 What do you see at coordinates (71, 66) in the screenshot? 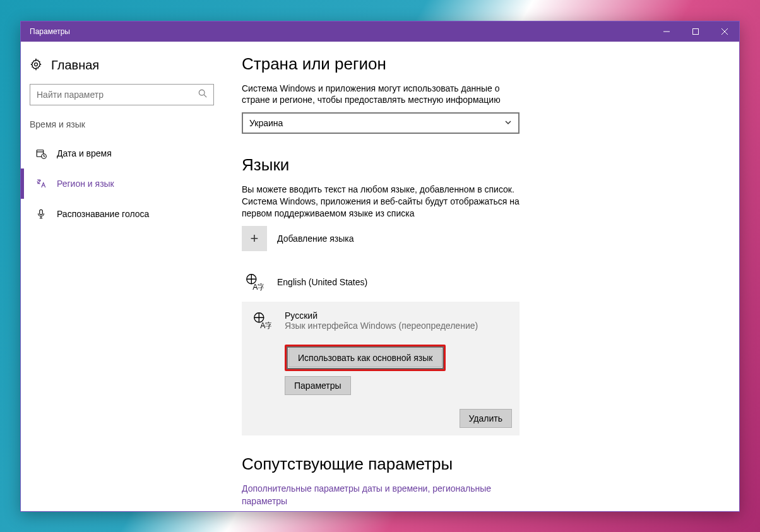
I see `sidebar-home-label: Главная` at bounding box center [71, 66].